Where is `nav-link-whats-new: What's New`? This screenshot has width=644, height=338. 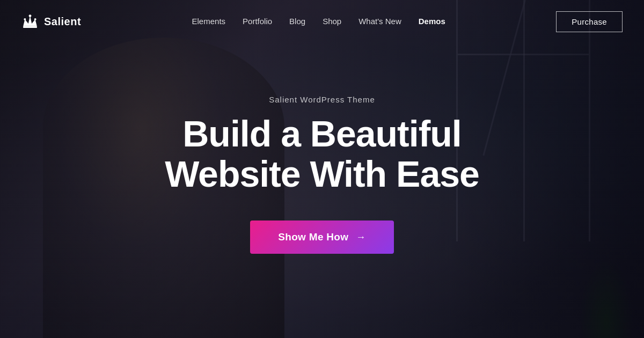 nav-link-whats-new: What's New is located at coordinates (380, 21).